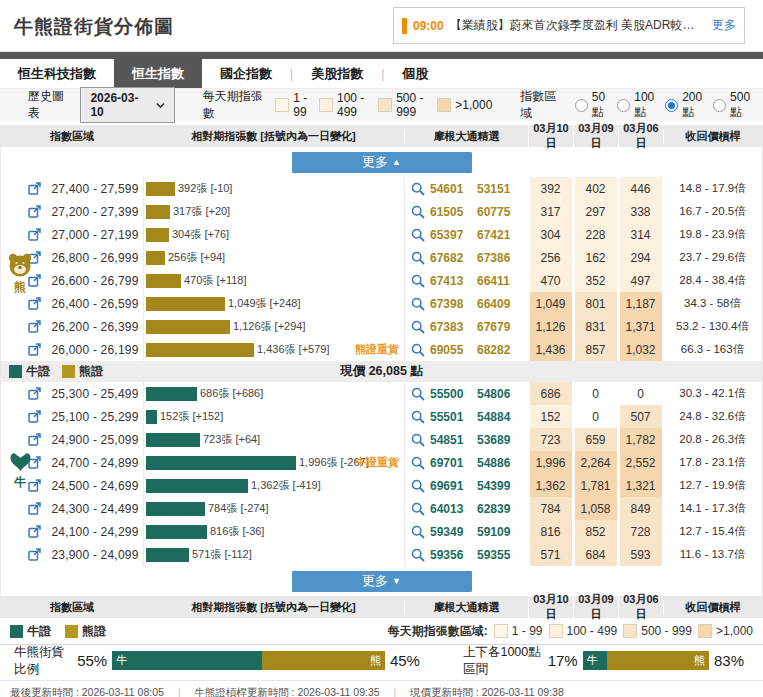  What do you see at coordinates (596, 607) in the screenshot?
I see `col-date2: 03月09日` at bounding box center [596, 607].